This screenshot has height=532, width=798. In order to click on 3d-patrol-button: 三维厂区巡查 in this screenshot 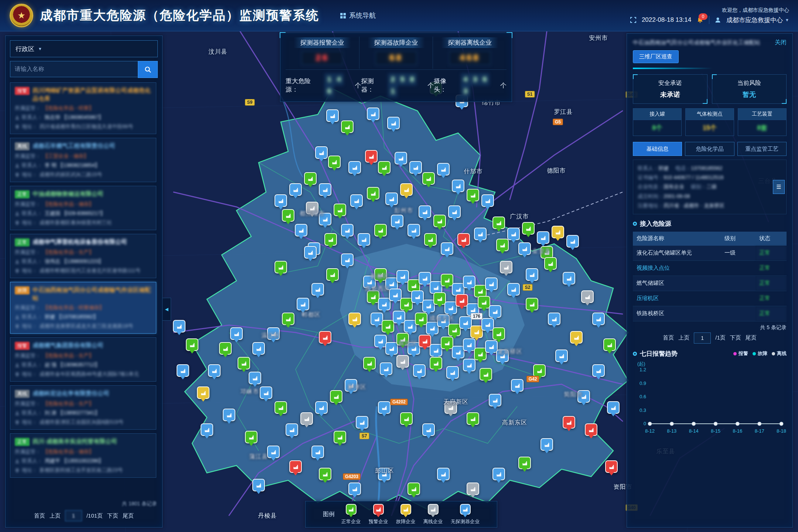, I will do `click(656, 57)`.